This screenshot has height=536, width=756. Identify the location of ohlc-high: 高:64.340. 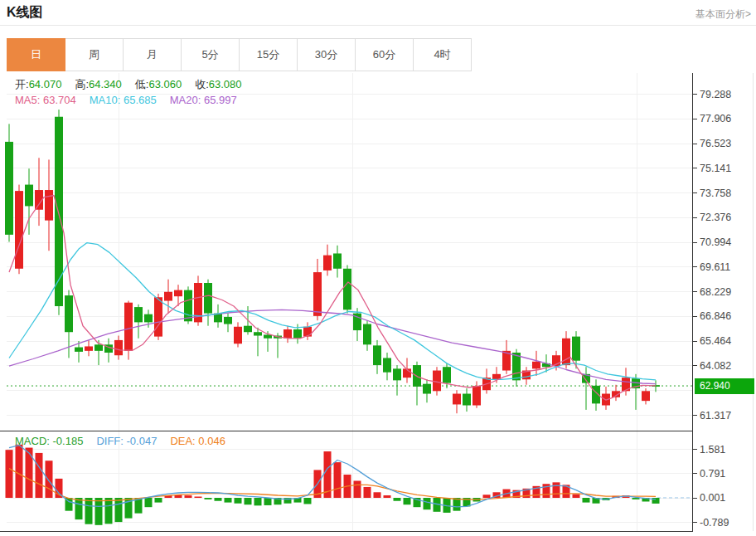
(98, 85).